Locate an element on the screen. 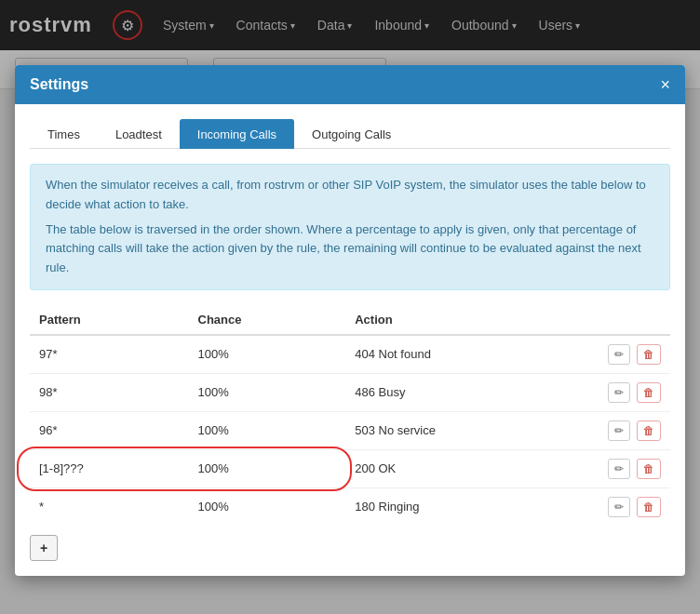 The height and width of the screenshot is (614, 700). cell-action: 200 OK is located at coordinates (471, 469).